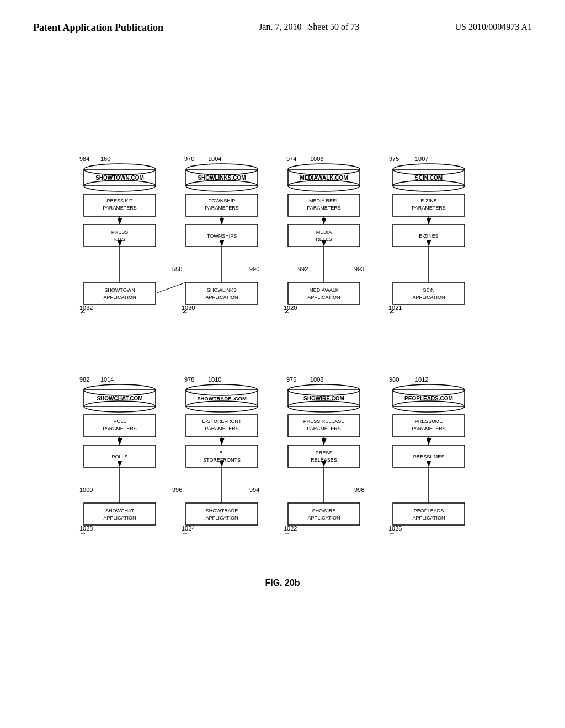  What do you see at coordinates (119, 457) in the screenshot?
I see `svg-text: POLLS` at bounding box center [119, 457].